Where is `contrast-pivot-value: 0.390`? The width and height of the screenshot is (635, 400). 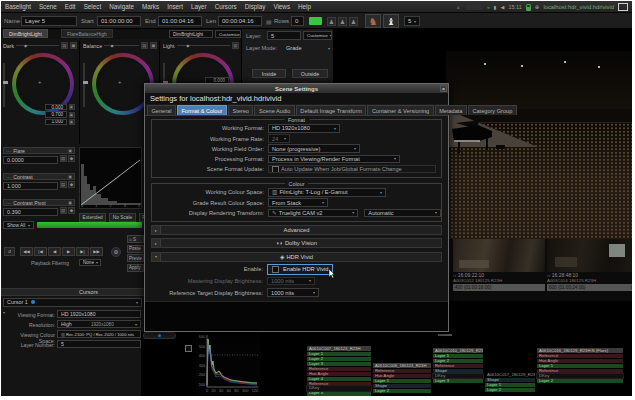 contrast-pivot-value: 0.390 is located at coordinates (30, 212).